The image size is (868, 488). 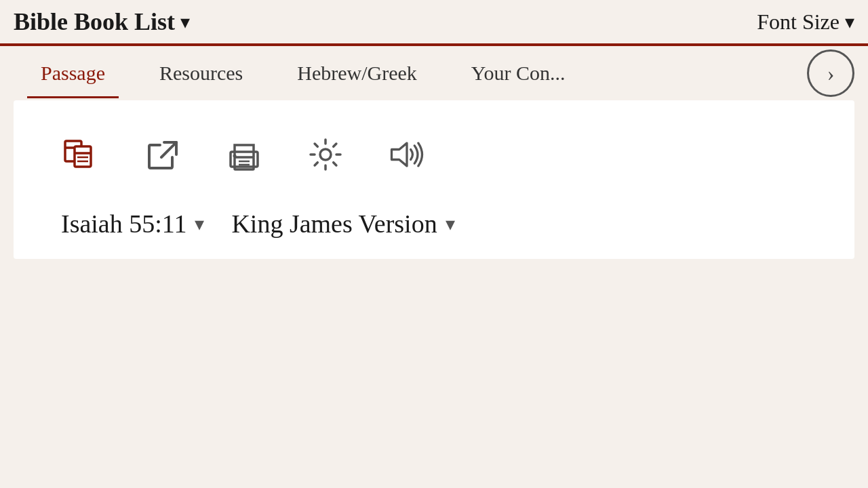 I want to click on version-selector: King James Version ▾, so click(x=343, y=224).